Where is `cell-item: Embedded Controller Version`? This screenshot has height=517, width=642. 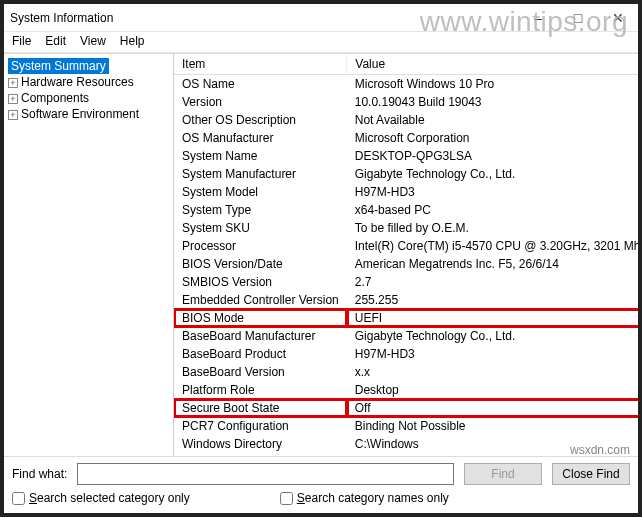 cell-item: Embedded Controller Version is located at coordinates (260, 300).